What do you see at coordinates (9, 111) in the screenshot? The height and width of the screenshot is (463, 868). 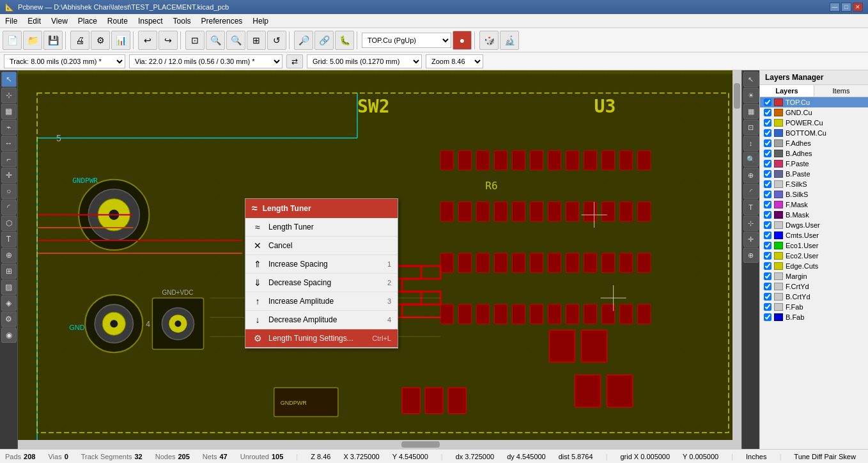 I see `pad-tool: ▦` at bounding box center [9, 111].